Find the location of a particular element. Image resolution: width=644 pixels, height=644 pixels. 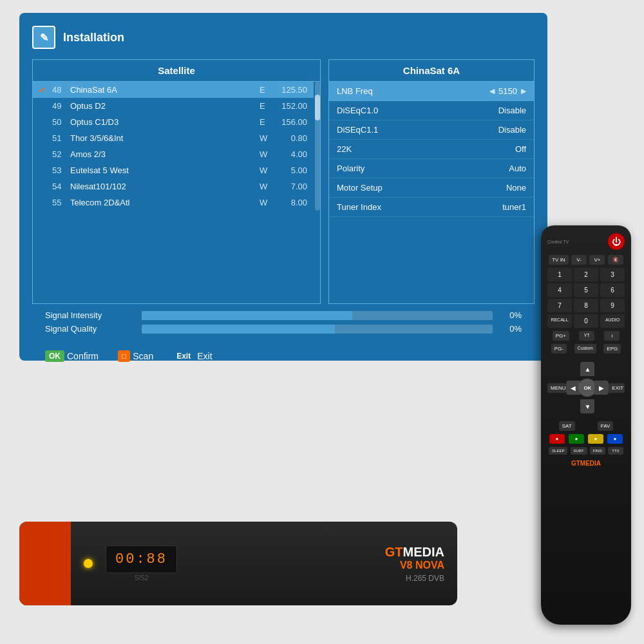

dpad-down-button: ▼ is located at coordinates (587, 406).